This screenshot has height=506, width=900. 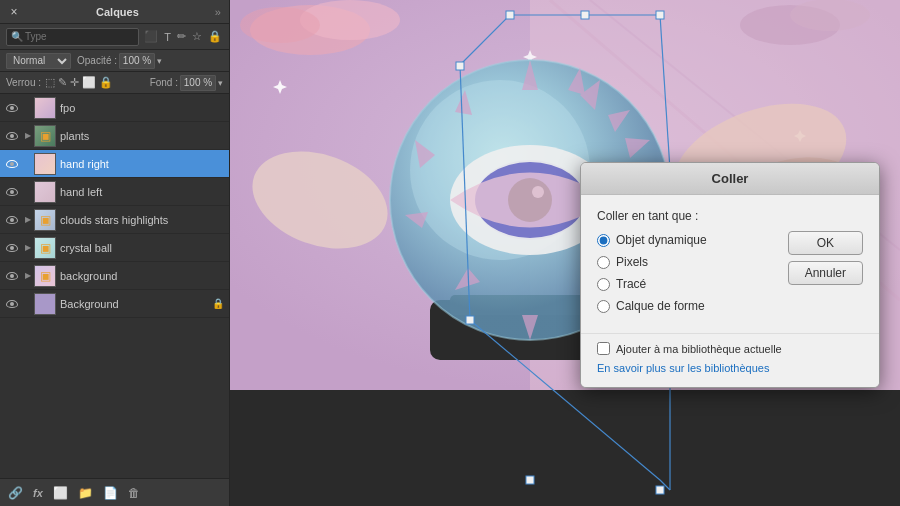 What do you see at coordinates (134, 493) in the screenshot?
I see `delete-layer-icon: 🗑` at bounding box center [134, 493].